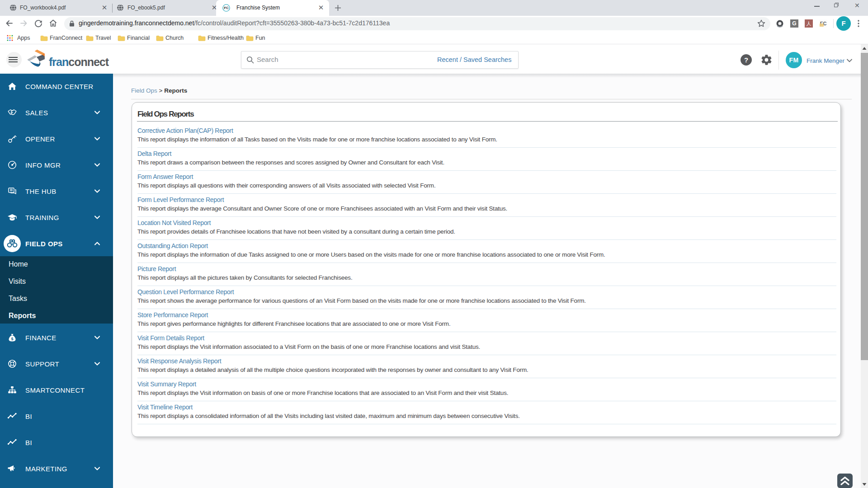 Image resolution: width=868 pixels, height=488 pixels. I want to click on svg-text: FC, so click(226, 8).